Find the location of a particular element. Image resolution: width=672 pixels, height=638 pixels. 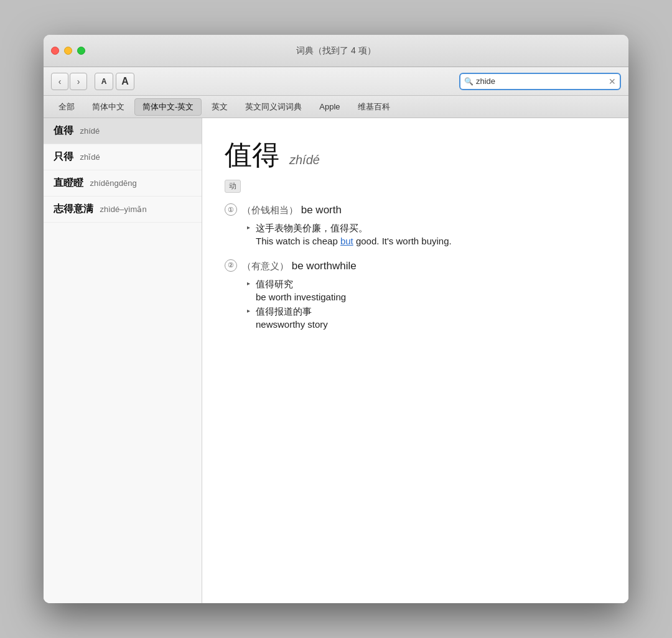

example-item-2-0: 值得研究 be worth investigating is located at coordinates (427, 290).